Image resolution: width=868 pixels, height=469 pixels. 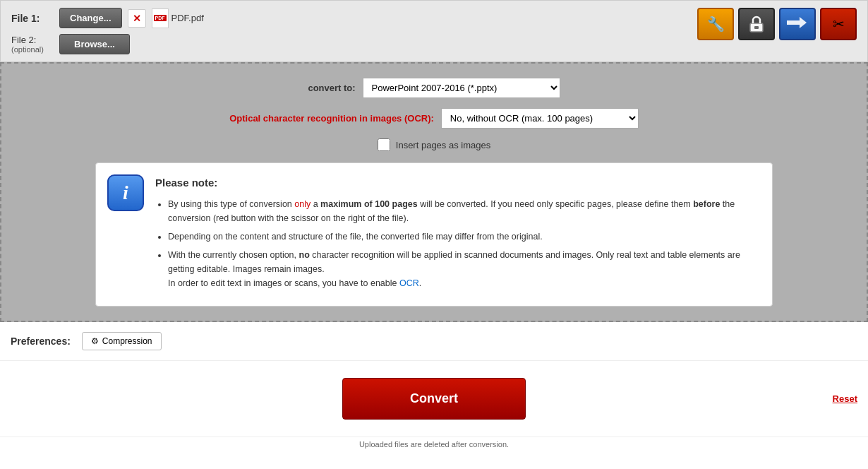 I want to click on toolbar-buttons: 🔧 ✂, so click(x=777, y=24).